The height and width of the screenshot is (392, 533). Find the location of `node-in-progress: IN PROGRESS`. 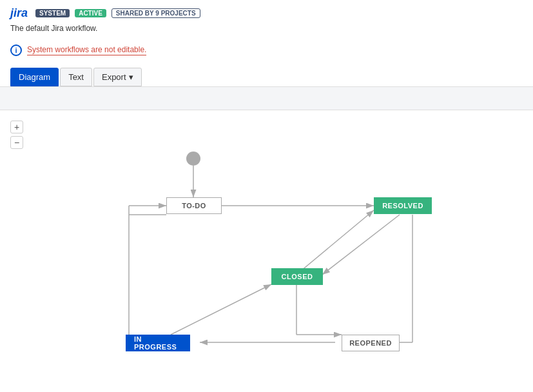

node-in-progress: IN PROGRESS is located at coordinates (158, 343).